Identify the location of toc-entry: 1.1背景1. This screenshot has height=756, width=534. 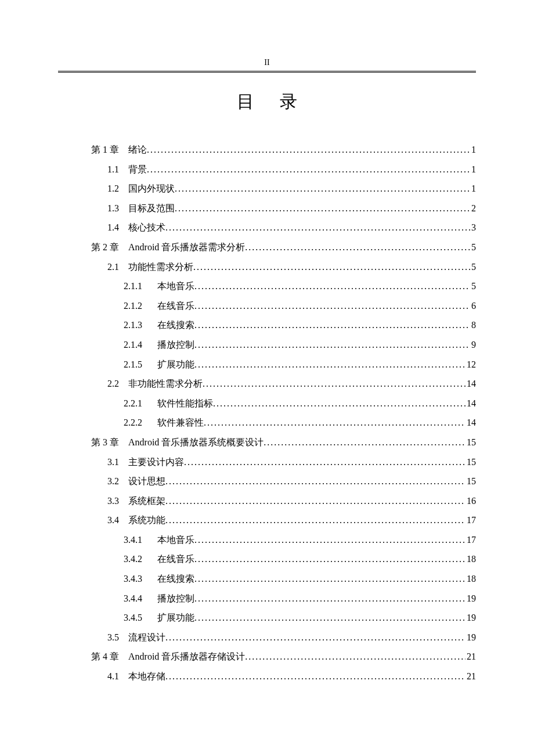
(267, 170).